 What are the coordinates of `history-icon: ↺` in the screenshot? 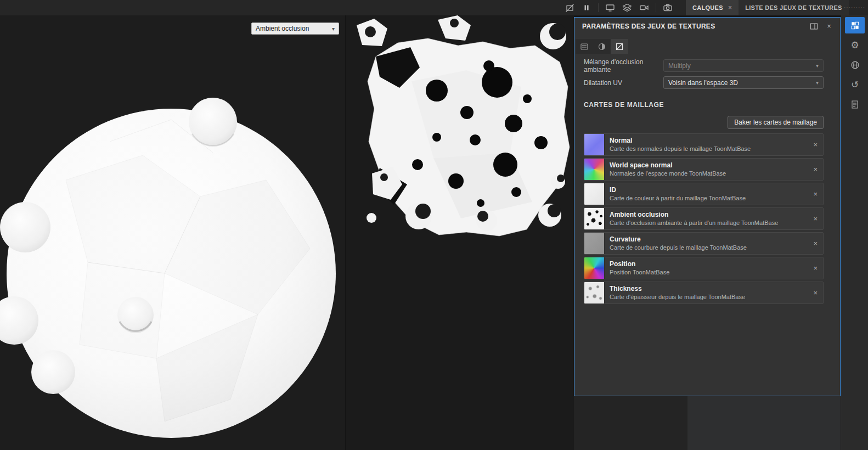 It's located at (855, 85).